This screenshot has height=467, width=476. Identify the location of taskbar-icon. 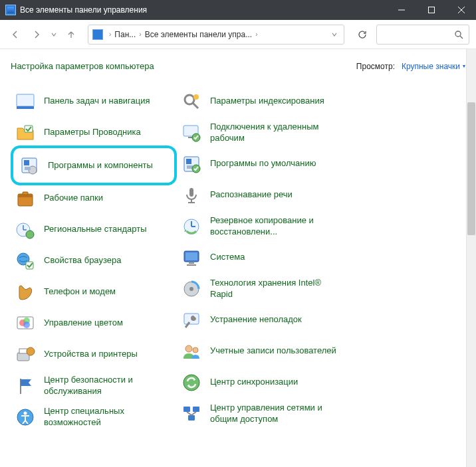
(25, 102).